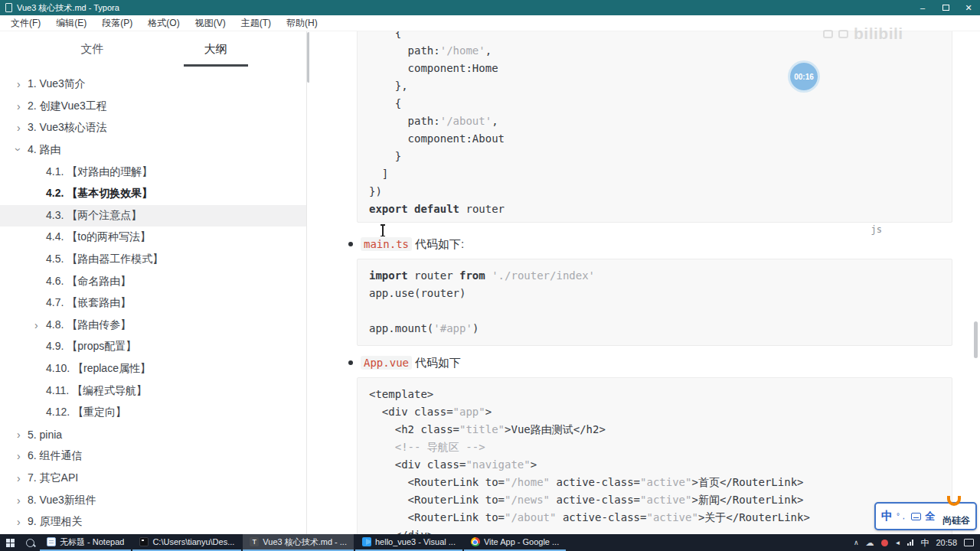 This screenshot has height=551, width=980. Describe the element at coordinates (916, 517) in the screenshot. I see `keyboard-icon` at that location.